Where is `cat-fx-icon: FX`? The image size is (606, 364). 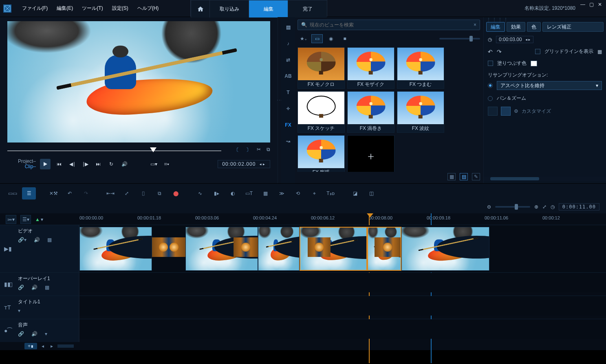 cat-fx-icon: FX is located at coordinates (288, 125).